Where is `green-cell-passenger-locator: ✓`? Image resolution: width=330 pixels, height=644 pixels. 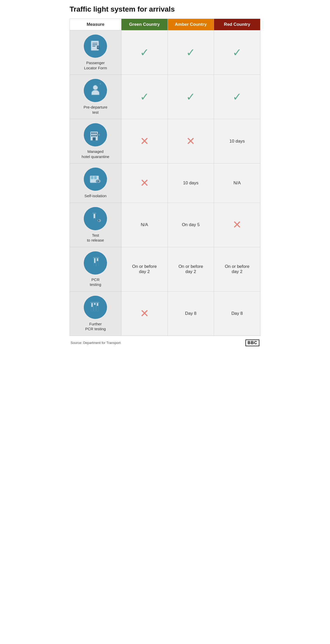 green-cell-passenger-locator: ✓ is located at coordinates (144, 53).